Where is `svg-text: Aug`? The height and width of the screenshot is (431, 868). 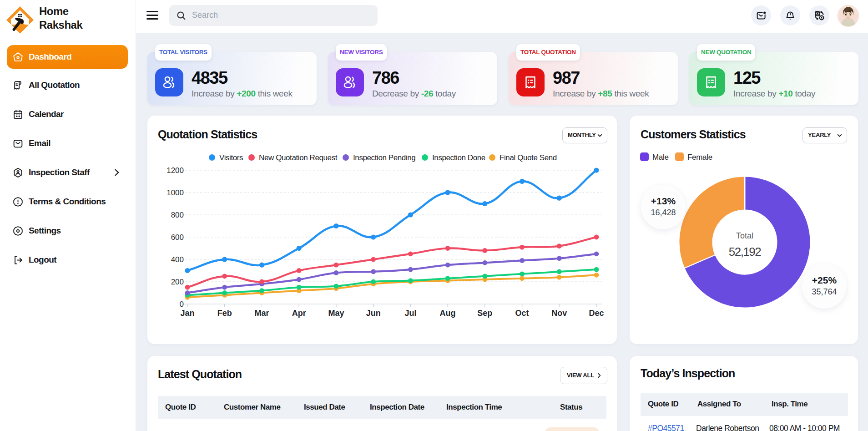 svg-text: Aug is located at coordinates (448, 313).